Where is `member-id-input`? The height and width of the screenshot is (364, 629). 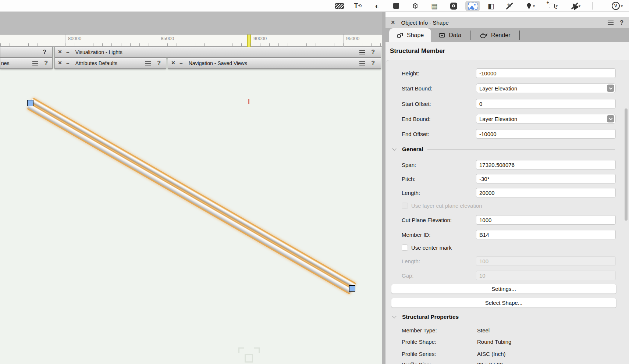 member-id-input is located at coordinates (546, 235).